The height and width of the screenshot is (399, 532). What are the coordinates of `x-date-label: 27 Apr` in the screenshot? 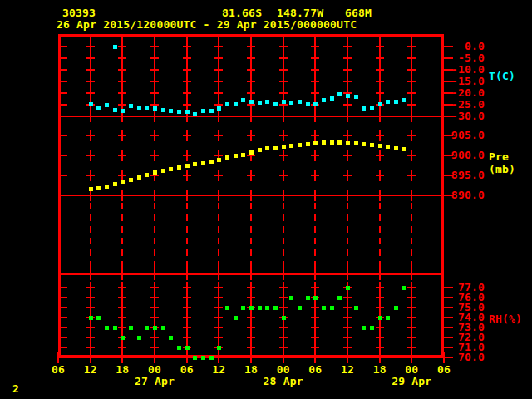 It's located at (155, 381).